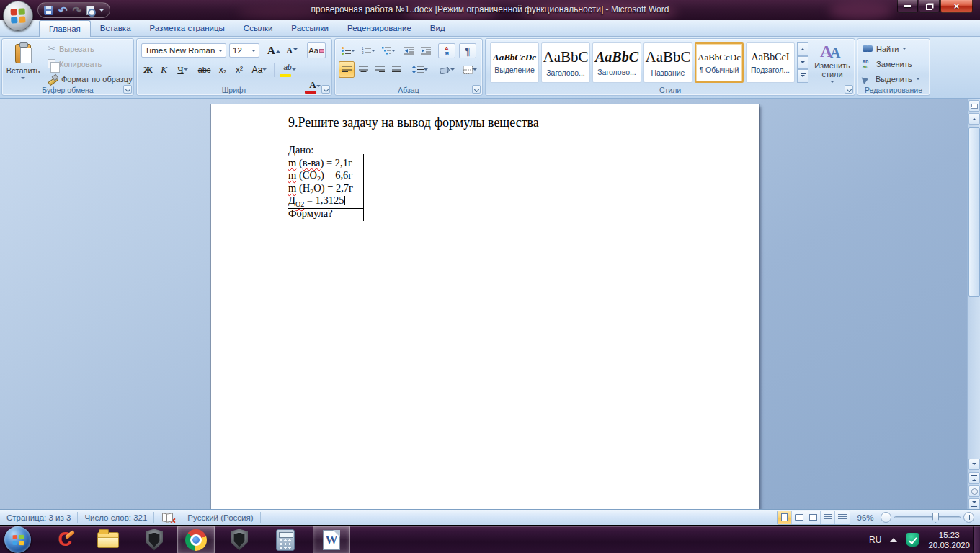 The height and width of the screenshot is (553, 980). Describe the element at coordinates (974, 212) in the screenshot. I see `scrollbar-thumb` at that location.